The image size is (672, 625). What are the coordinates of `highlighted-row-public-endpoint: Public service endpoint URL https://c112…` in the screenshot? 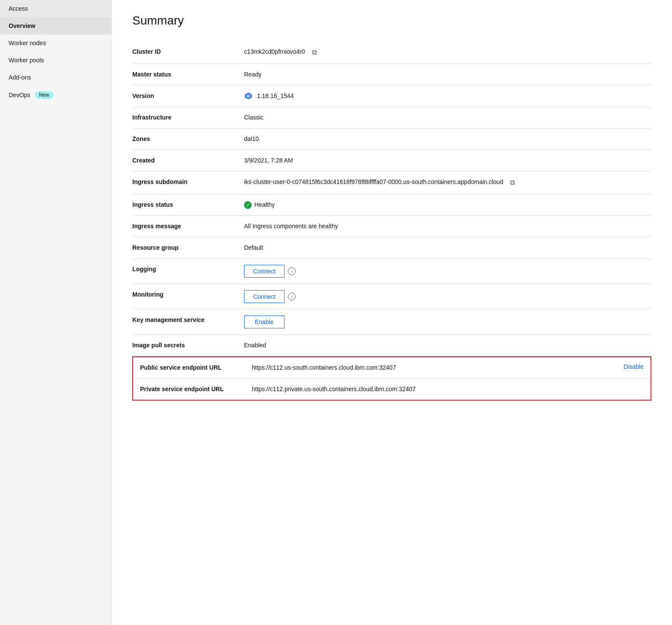 It's located at (392, 368).